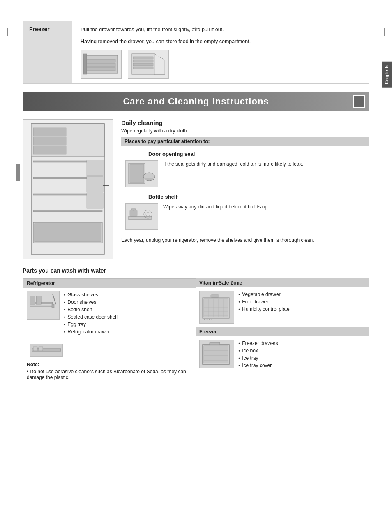 The image size is (392, 532). I want to click on note-text-content: Do not use abrasive cleaners such as Bic…, so click(106, 375).